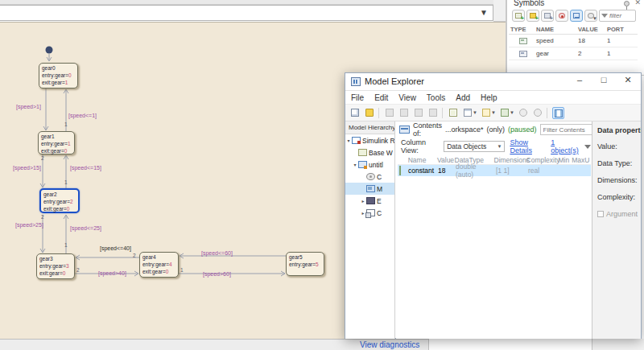 The height and width of the screenshot is (350, 644). Describe the element at coordinates (536, 344) in the screenshot. I see `bottom-pane-strip` at that location.